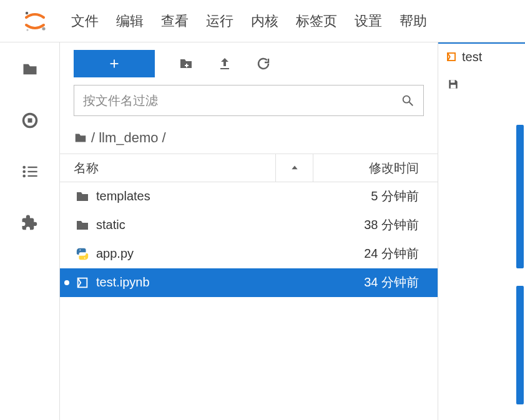 This screenshot has width=525, height=420. I want to click on file-toolbar, so click(248, 64).